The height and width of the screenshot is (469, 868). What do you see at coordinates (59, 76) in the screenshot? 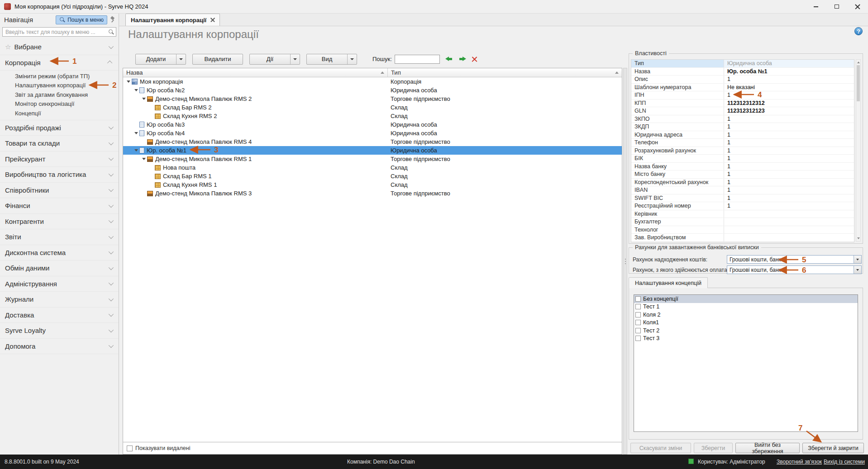
I see `sidebar-subitem: Змінити режим (обрати ТП)` at bounding box center [59, 76].